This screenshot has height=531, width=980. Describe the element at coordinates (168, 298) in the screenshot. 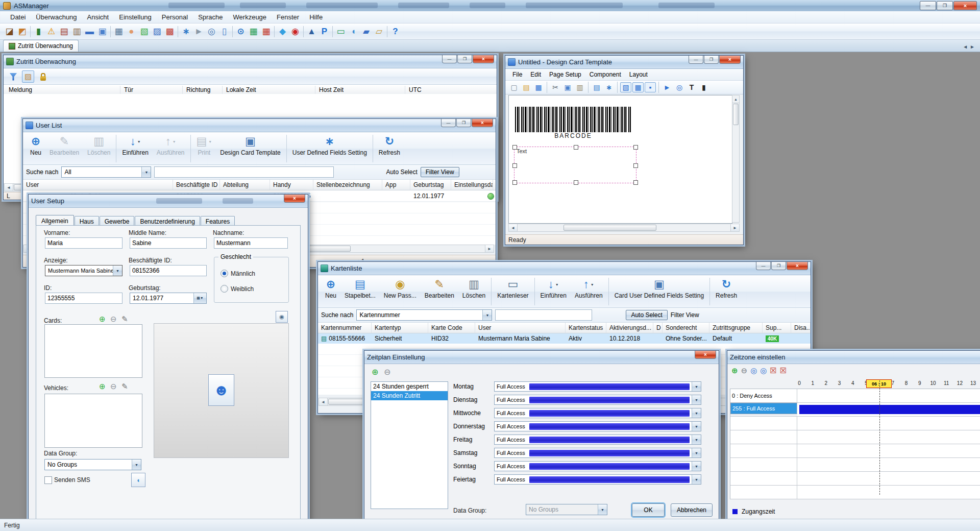

I see `geburtstag-datepicker: 12.01.1977 ▦▼` at that location.